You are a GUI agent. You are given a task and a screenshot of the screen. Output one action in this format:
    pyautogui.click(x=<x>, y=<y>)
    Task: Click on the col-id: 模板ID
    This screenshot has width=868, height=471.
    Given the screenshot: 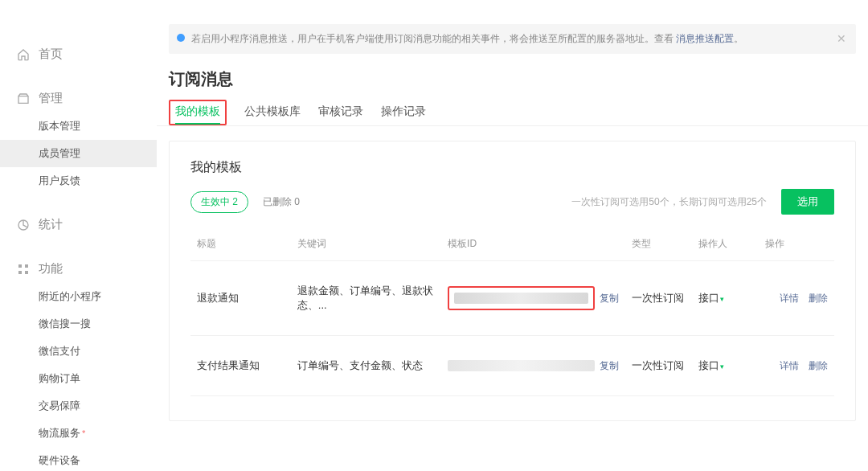 What is the action you would take?
    pyautogui.click(x=534, y=244)
    